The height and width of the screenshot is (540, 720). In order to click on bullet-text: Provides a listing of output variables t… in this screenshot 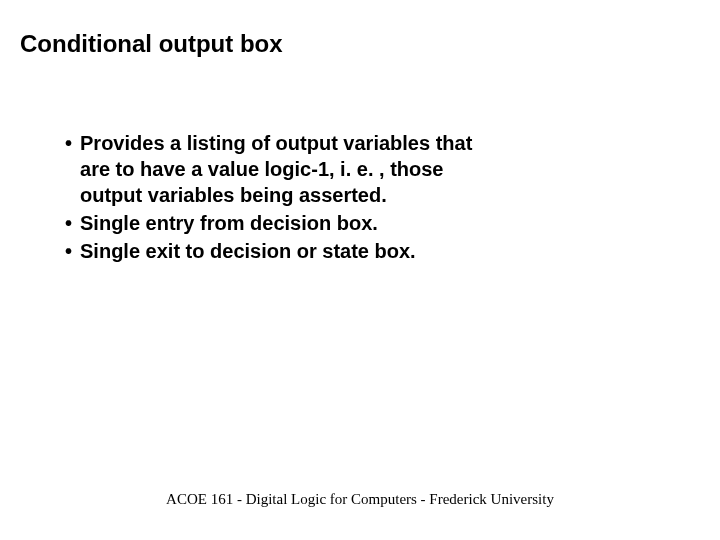, I will do `click(282, 169)`.